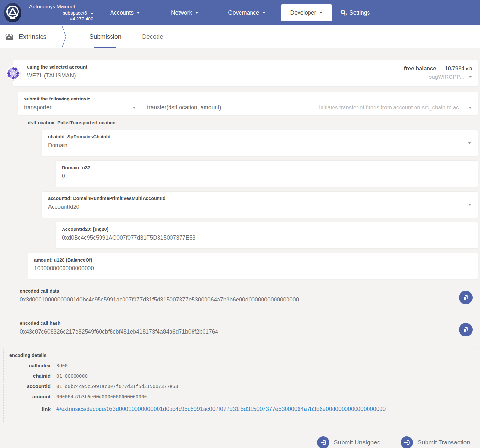 The width and height of the screenshot is (480, 448). What do you see at coordinates (267, 235) in the screenshot?
I see `account-id20-input-card: AccountId20: [u8;20] 0xd0Bc4c95c5991AC00…` at bounding box center [267, 235].